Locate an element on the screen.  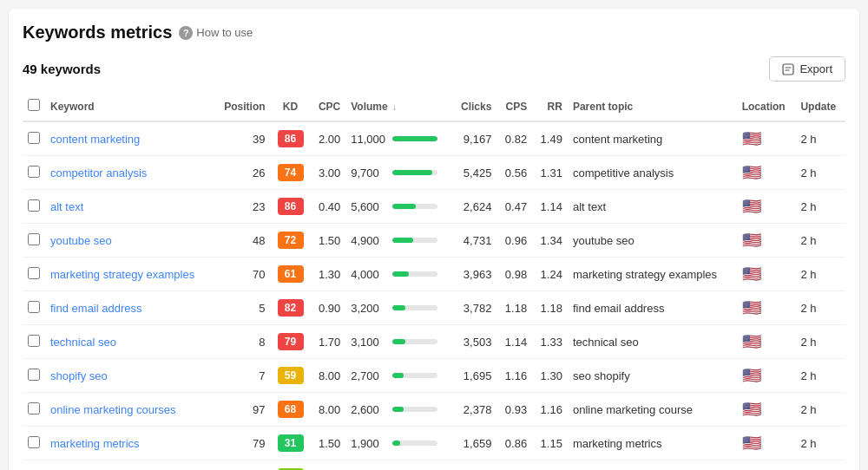
keyword-link: marketing metrics is located at coordinates (95, 444).